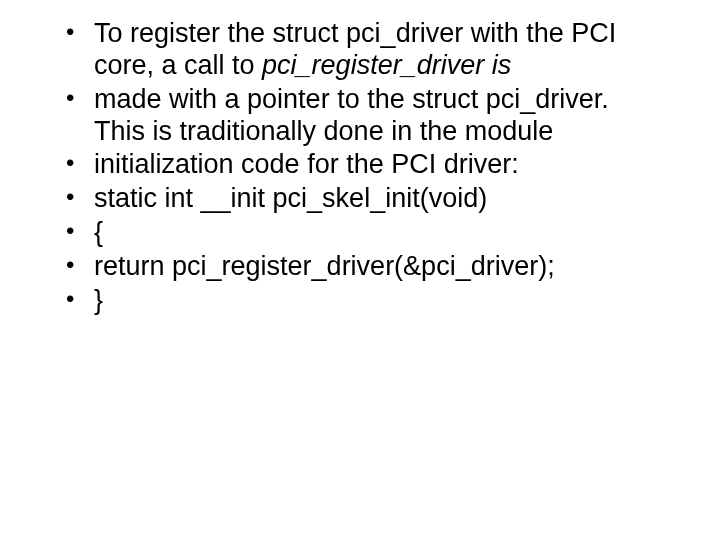  What do you see at coordinates (306, 164) in the screenshot?
I see `bullet-text: initialization code for the PCI driver:` at bounding box center [306, 164].